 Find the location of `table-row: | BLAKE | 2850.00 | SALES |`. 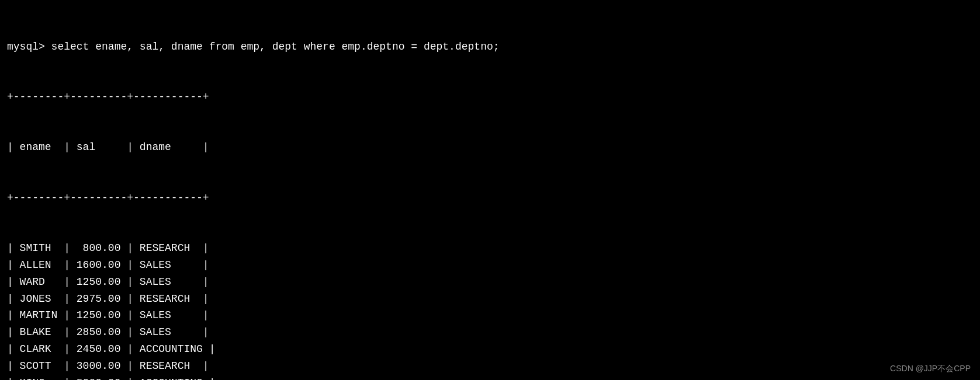

table-row: | BLAKE | 2850.00 | SALES | is located at coordinates (490, 333).